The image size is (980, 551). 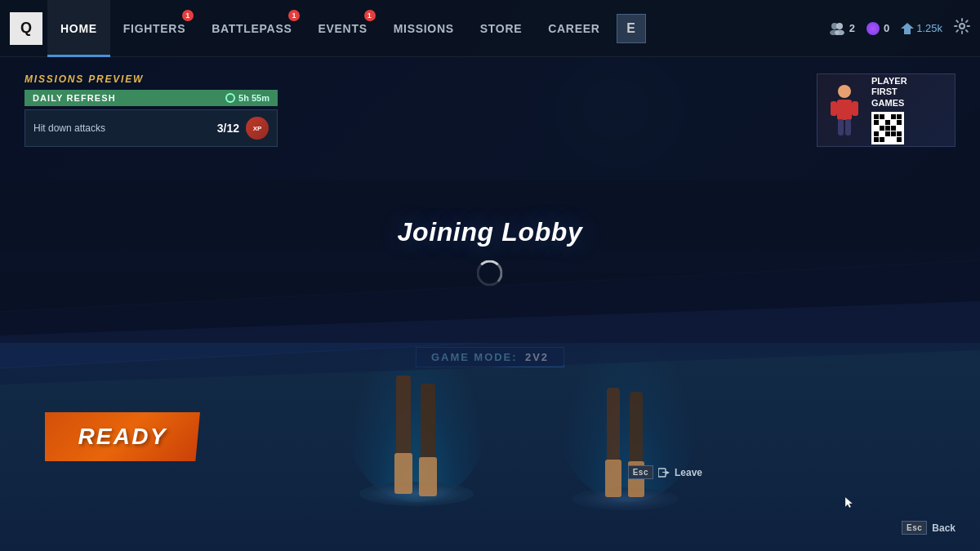 I want to click on back-label: Back, so click(x=944, y=528).